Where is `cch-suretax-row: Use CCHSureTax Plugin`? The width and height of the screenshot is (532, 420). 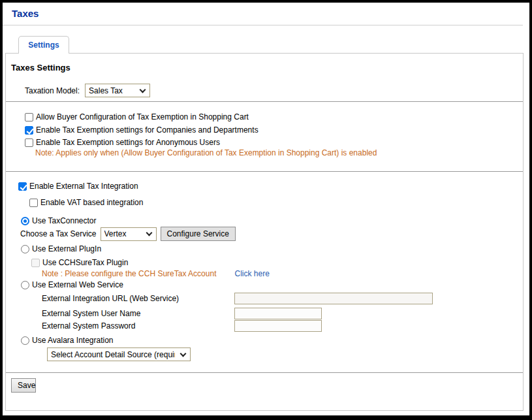 cch-suretax-row: Use CCHSureTax Plugin is located at coordinates (80, 263).